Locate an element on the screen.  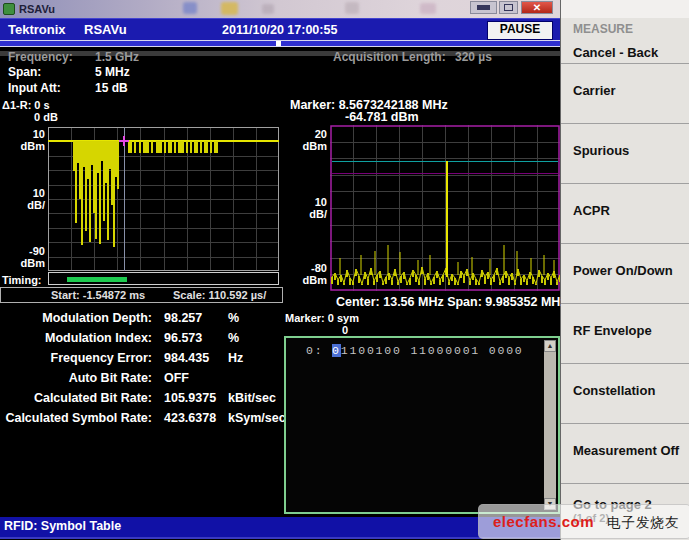
spectrum-plot is located at coordinates (445, 208).